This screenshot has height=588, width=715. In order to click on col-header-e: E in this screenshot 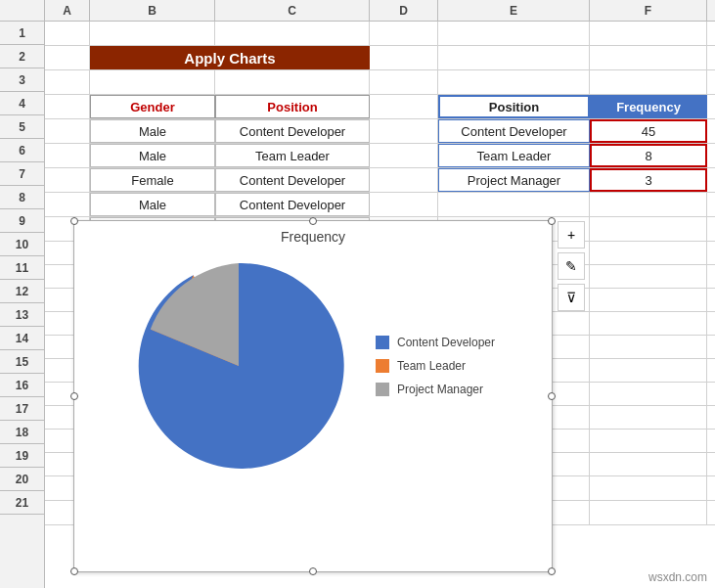, I will do `click(514, 10)`.